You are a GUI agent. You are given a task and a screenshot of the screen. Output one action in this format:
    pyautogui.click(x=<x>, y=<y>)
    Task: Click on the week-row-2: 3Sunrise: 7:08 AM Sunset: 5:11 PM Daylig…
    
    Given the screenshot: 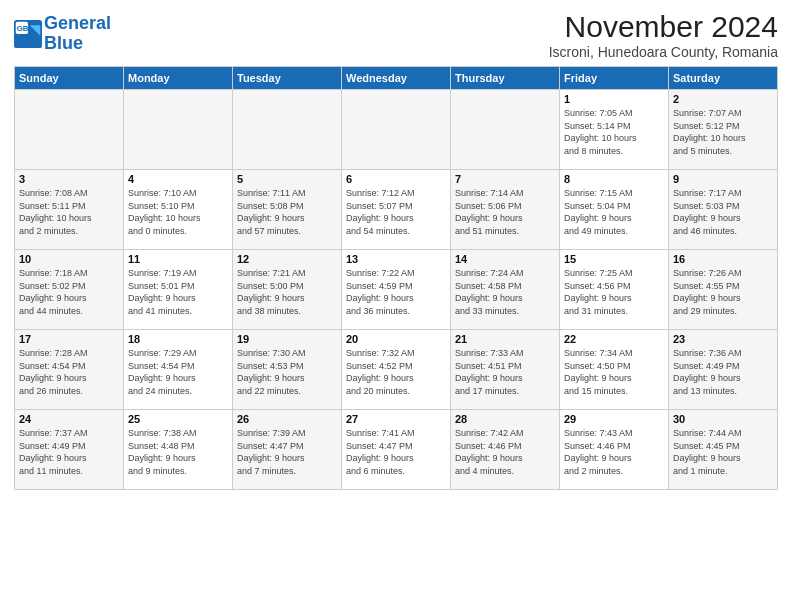 What is the action you would take?
    pyautogui.click(x=396, y=210)
    